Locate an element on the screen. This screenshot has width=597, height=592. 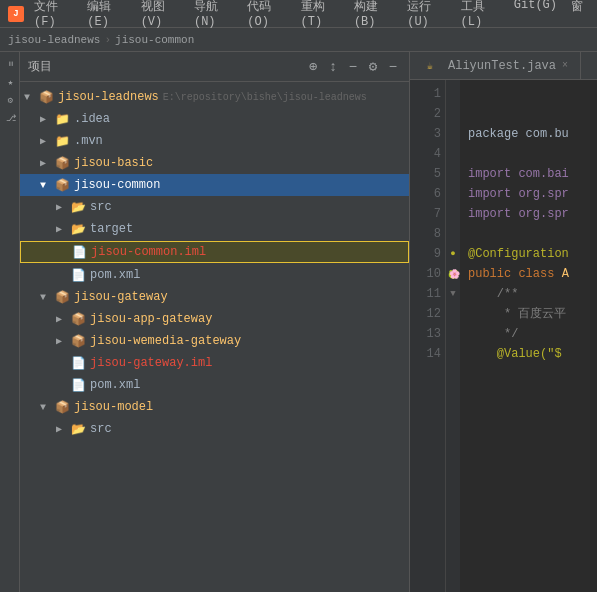
tab-aliyun-label: AliyunTest.java is located at coordinates (502, 66).